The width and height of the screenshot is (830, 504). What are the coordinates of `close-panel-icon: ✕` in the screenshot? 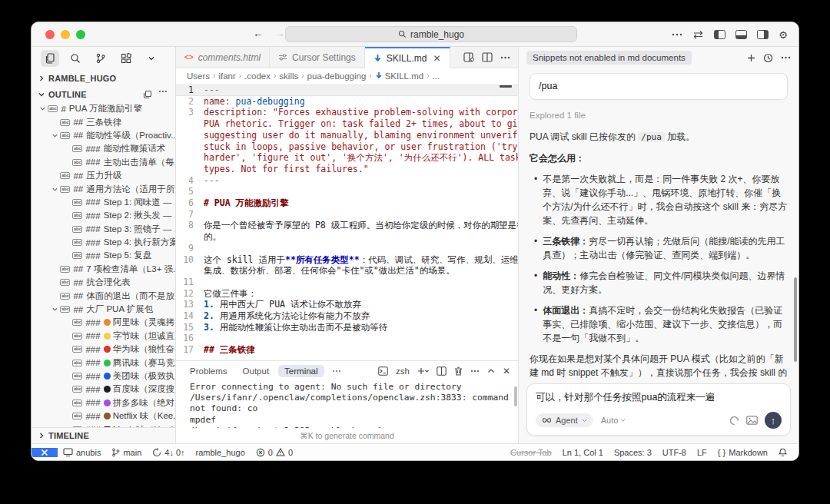 It's located at (506, 371).